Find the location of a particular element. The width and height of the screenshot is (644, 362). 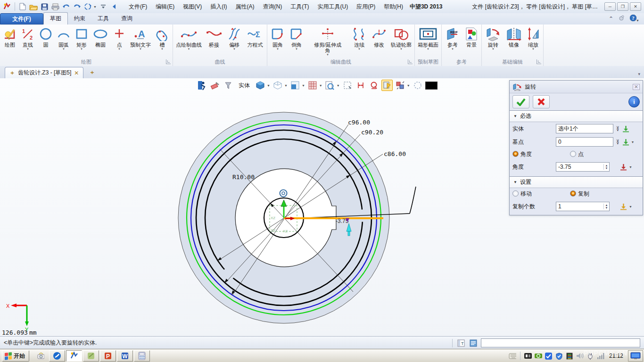

exit-sketch-button is located at coordinates (202, 85).